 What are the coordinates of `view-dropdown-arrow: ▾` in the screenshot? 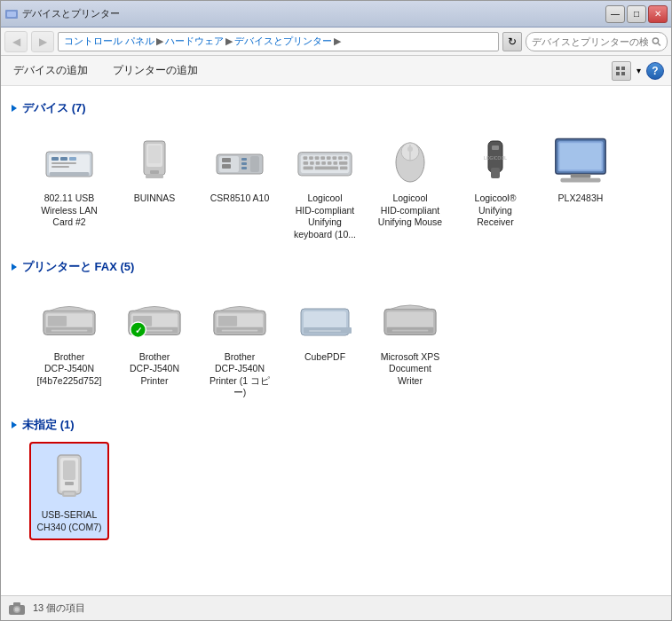 It's located at (639, 71).